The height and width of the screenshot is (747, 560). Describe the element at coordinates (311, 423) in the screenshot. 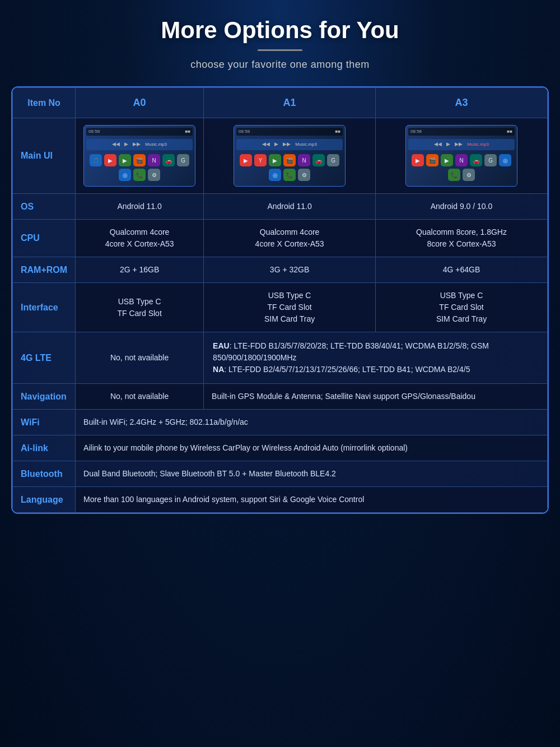

I see `wifi-all: Built-in WiFi; 2.4GHz + 5GHz; 802.11a/b/…` at that location.